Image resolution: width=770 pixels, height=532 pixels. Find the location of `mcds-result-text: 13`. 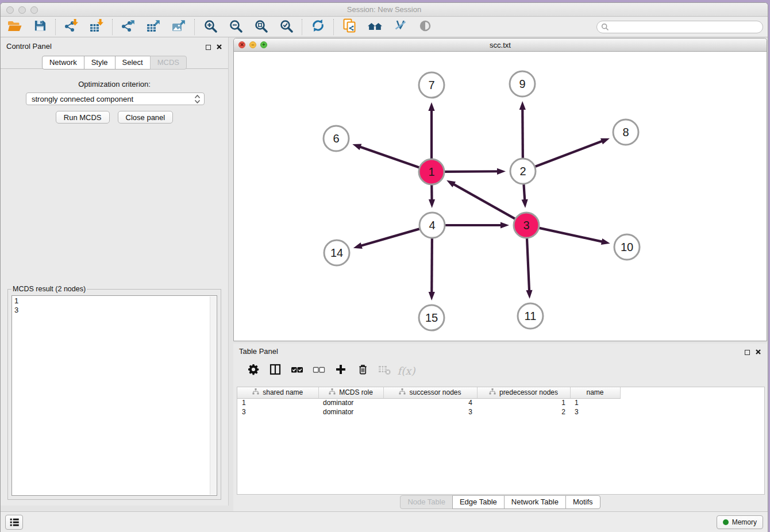

mcds-result-text: 13 is located at coordinates (114, 395).